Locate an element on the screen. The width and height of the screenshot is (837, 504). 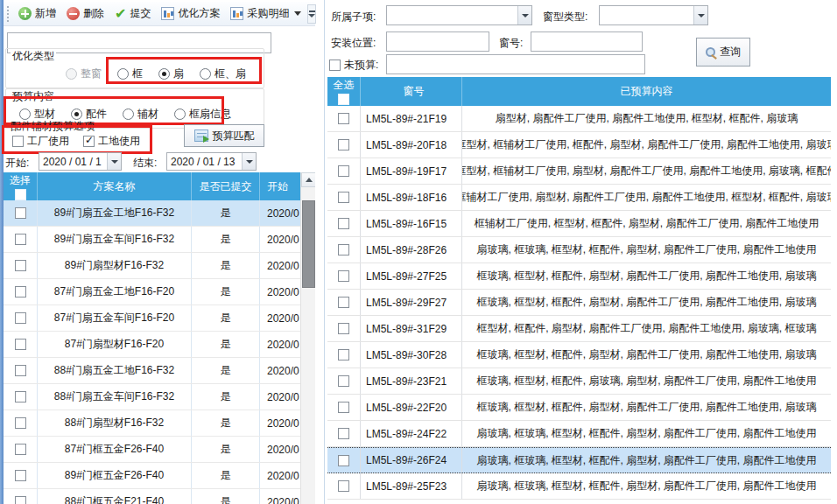
checkbox-factory-use: 工厂使用 is located at coordinates (40, 142).